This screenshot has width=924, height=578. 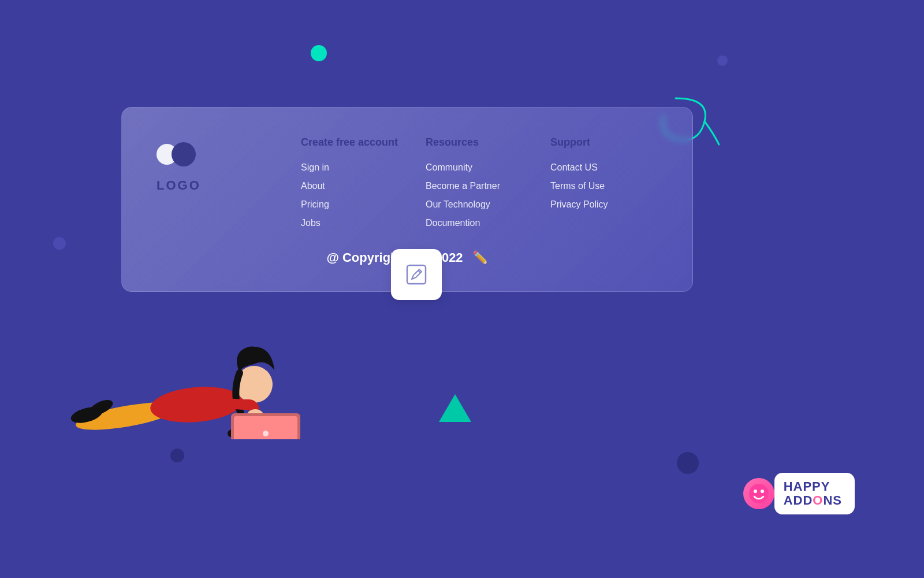 I want to click on bg-circle-left, so click(x=59, y=243).